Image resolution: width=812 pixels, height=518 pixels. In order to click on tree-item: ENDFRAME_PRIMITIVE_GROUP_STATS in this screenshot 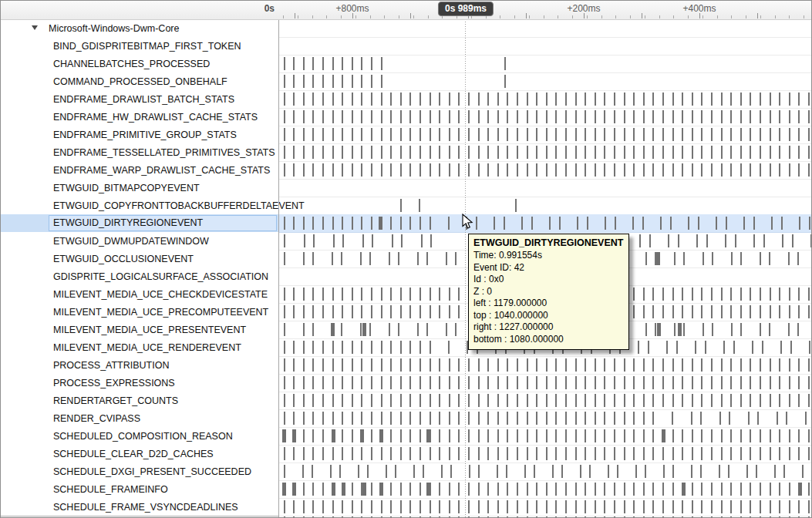, I will do `click(140, 134)`.